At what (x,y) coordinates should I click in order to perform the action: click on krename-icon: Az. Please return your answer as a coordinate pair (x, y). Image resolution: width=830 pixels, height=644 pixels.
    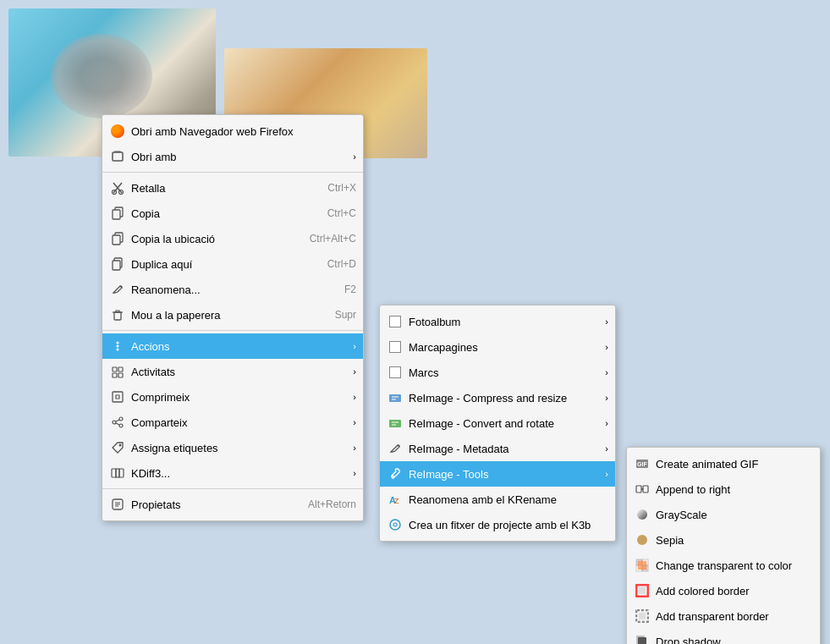
    Looking at the image, I should click on (395, 499).